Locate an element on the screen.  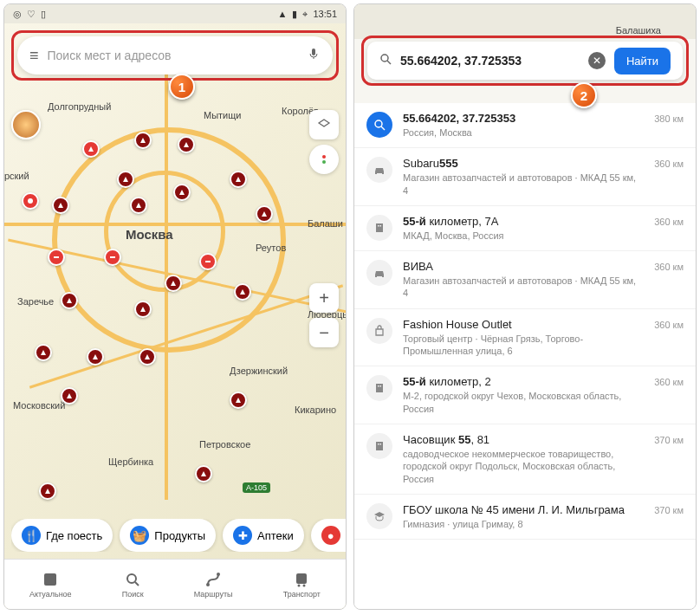
city-dolgoprudny: Долгопрудный is located at coordinates (80, 107).